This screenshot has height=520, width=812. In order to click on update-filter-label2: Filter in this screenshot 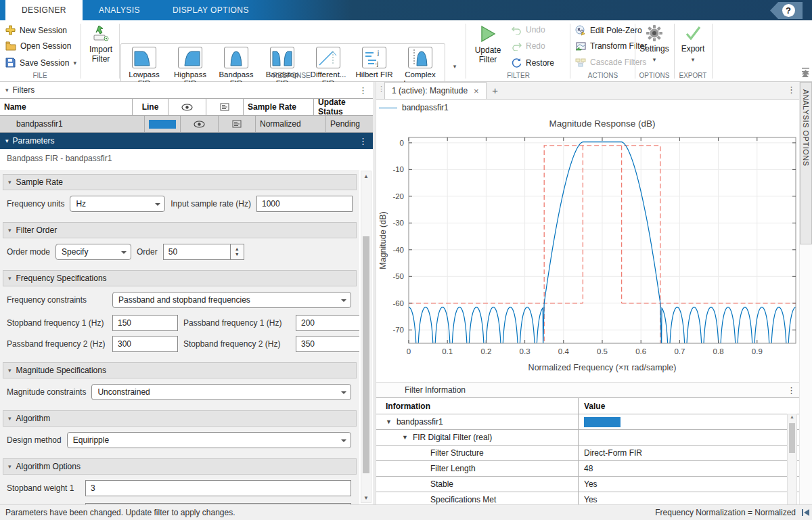, I will do `click(489, 60)`.